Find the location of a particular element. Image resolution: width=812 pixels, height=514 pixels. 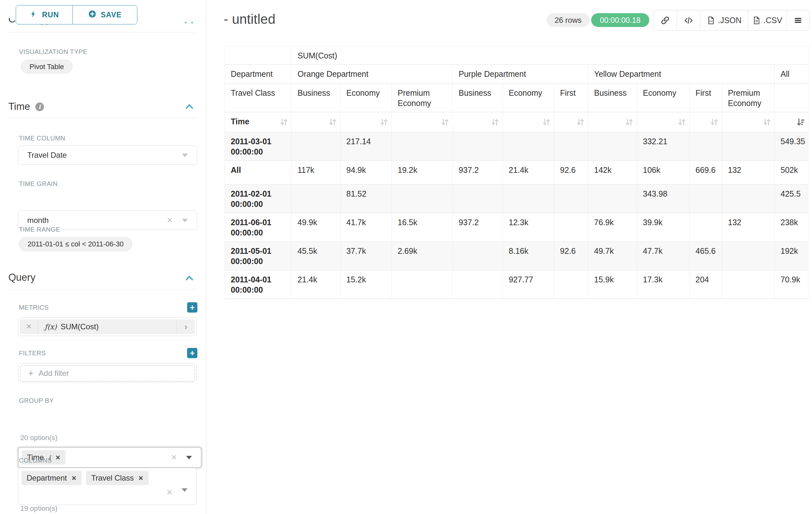

add-filter-plus-button: + is located at coordinates (192, 353).